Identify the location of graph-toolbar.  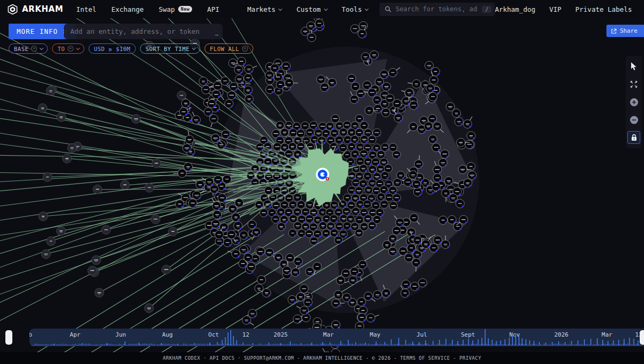
(634, 102).